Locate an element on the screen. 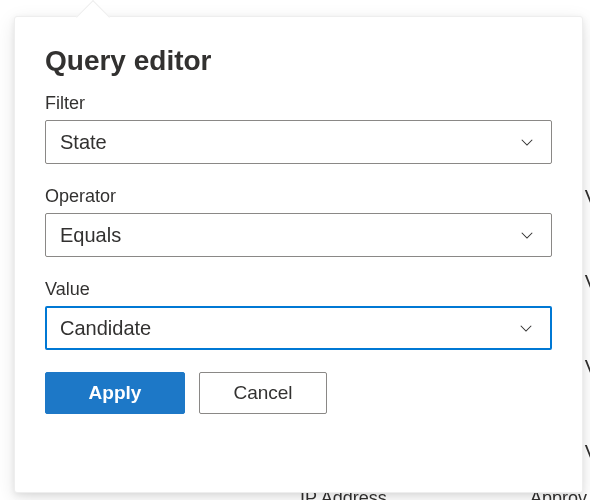 This screenshot has width=590, height=500. filter-label: Filter is located at coordinates (298, 104).